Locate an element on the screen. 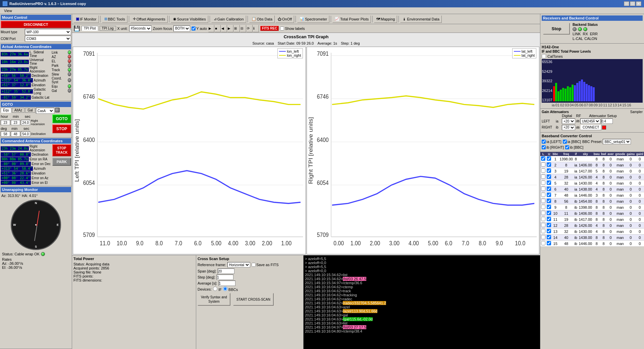 The height and width of the screenshot is (349, 644). tpi-log-tab: TPI Log is located at coordinates (108, 28).